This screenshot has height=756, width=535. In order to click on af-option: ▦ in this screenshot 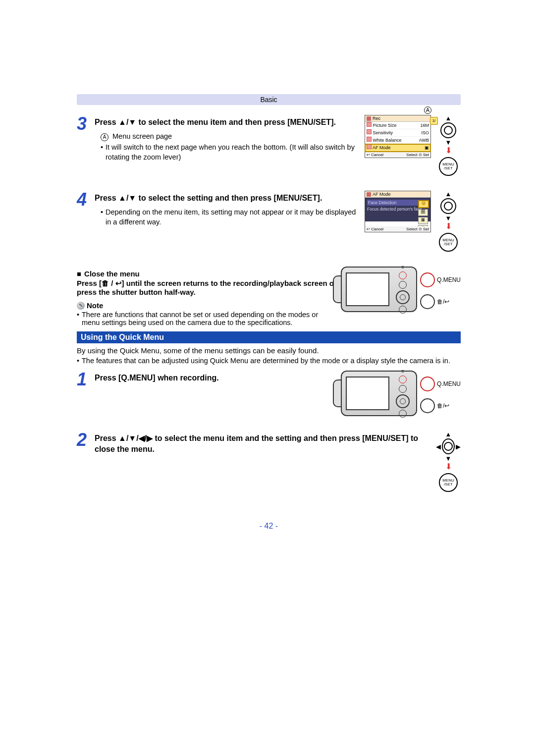, I will do `click(423, 220)`.